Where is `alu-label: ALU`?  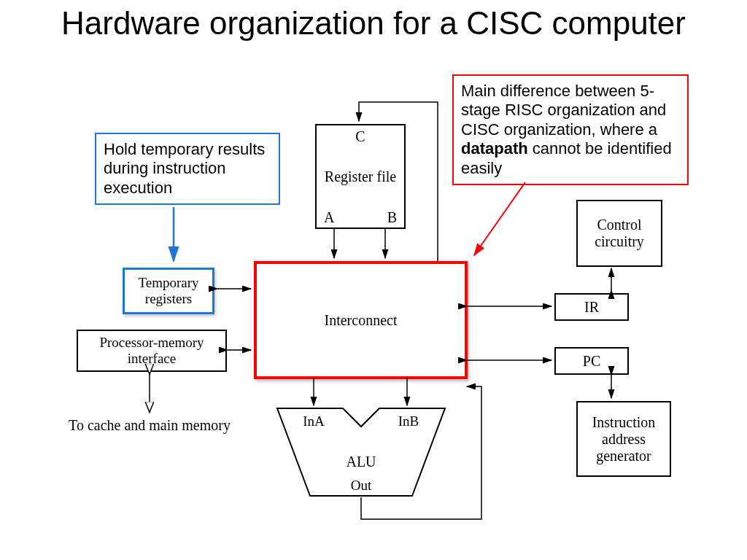 alu-label: ALU is located at coordinates (361, 462).